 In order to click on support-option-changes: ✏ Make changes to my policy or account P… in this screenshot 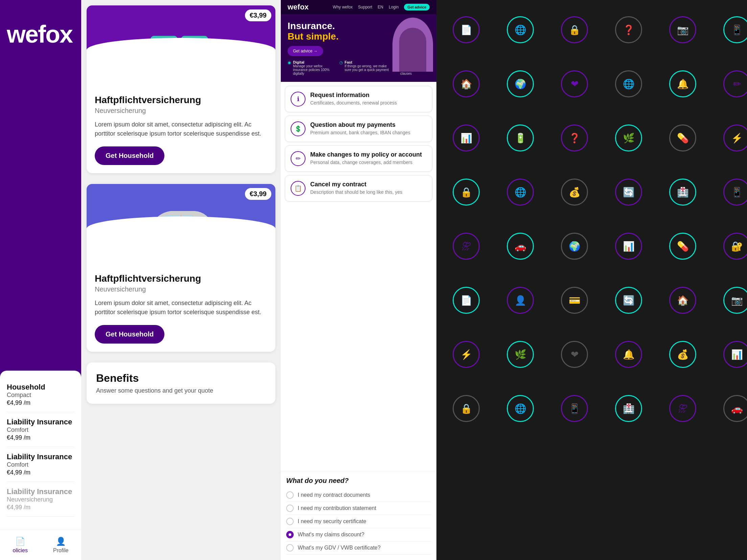, I will do `click(359, 159)`.